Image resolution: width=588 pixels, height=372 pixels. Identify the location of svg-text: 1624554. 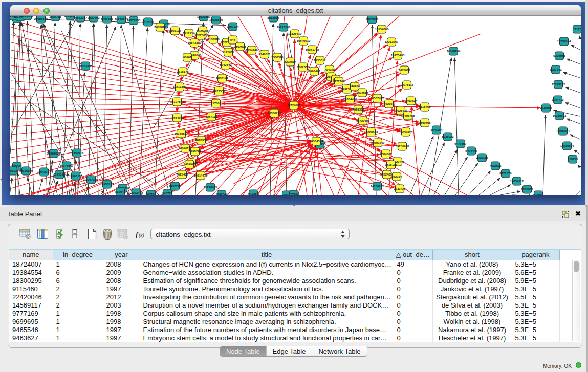
(362, 93).